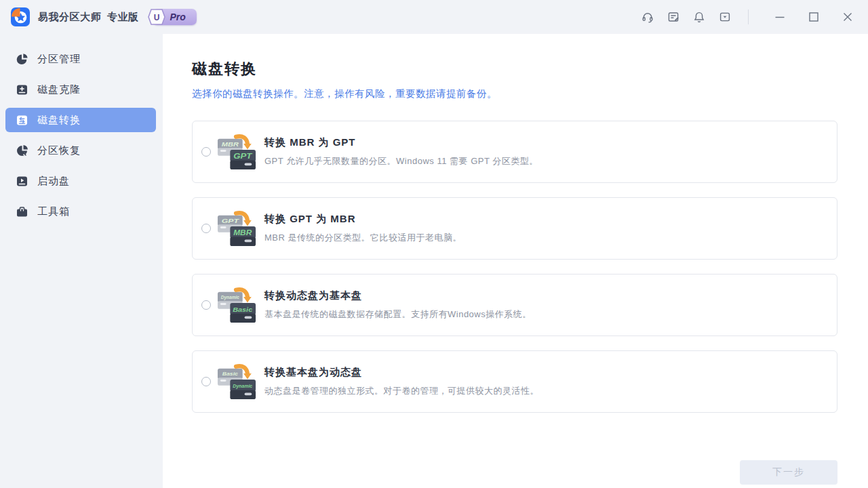 This screenshot has width=868, height=488. What do you see at coordinates (22, 120) in the screenshot?
I see `disk-convert-icon` at bounding box center [22, 120].